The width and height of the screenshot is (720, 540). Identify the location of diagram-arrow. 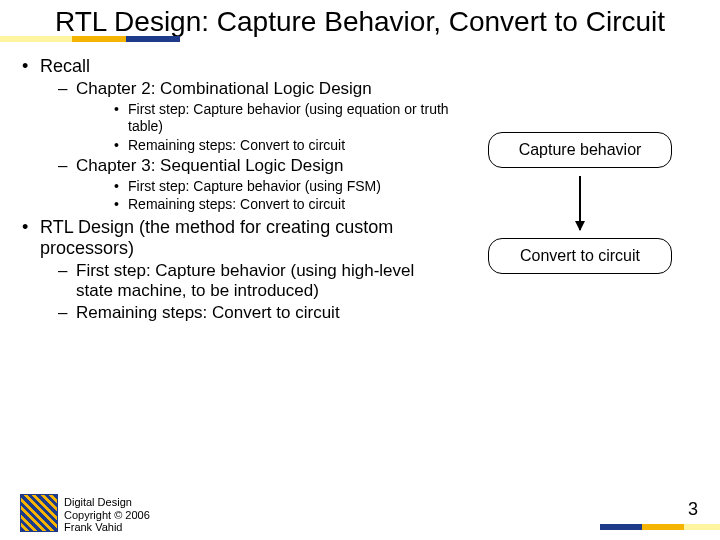
(580, 203).